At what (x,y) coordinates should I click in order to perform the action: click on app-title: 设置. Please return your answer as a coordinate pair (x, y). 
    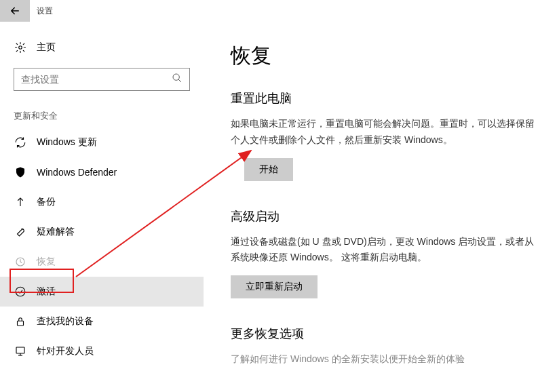
    Looking at the image, I should click on (45, 11).